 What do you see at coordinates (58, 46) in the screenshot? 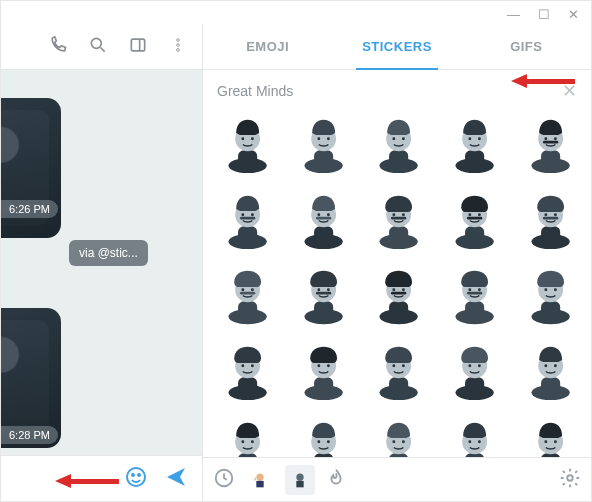
I see `call-icon` at bounding box center [58, 46].